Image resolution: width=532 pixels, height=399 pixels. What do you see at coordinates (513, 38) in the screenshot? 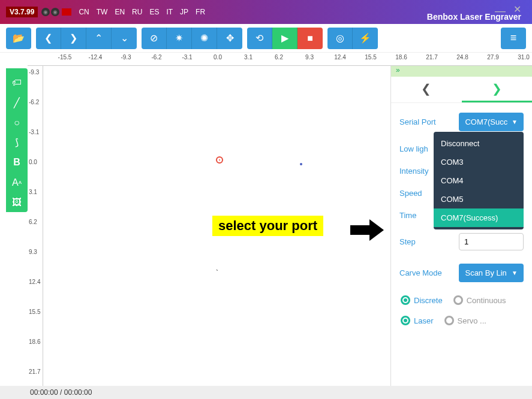
I see `menu-button: ≡` at bounding box center [513, 38].